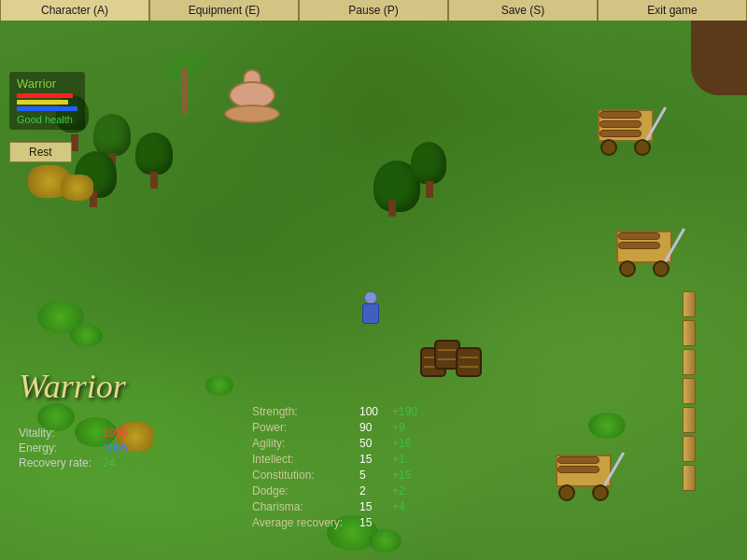 This screenshot has width=747, height=560. What do you see at coordinates (73, 386) in the screenshot?
I see `char-name-text: Warrior` at bounding box center [73, 386].